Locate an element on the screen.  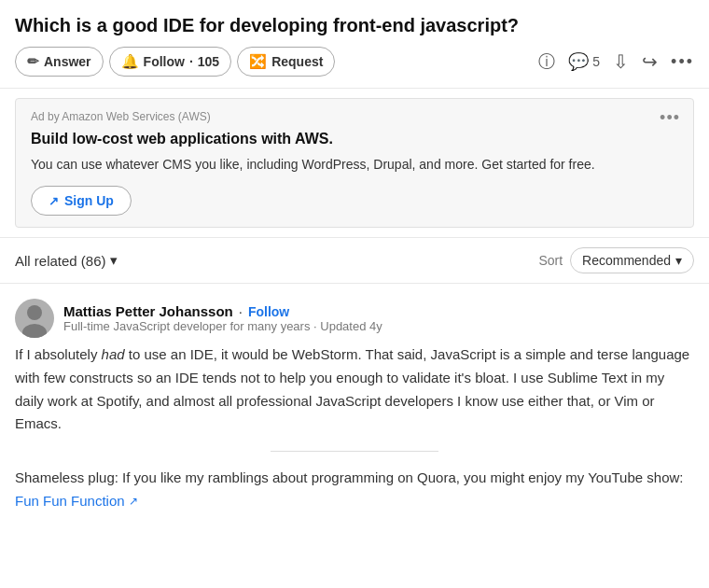
fun-fun-function-link: Fun Fun Function is located at coordinates (70, 500).